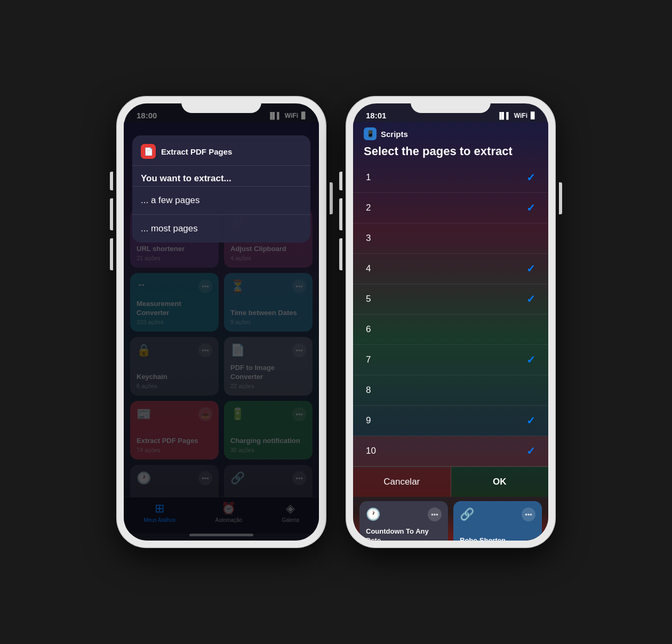 The width and height of the screenshot is (672, 644). Describe the element at coordinates (531, 269) in the screenshot. I see `checkmark-4: ✓` at that location.